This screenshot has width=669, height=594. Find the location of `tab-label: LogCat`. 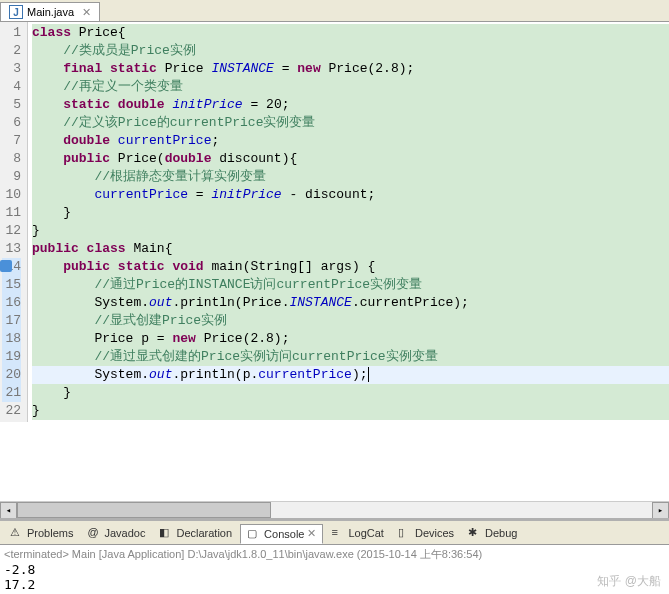

tab-label: LogCat is located at coordinates (366, 533).